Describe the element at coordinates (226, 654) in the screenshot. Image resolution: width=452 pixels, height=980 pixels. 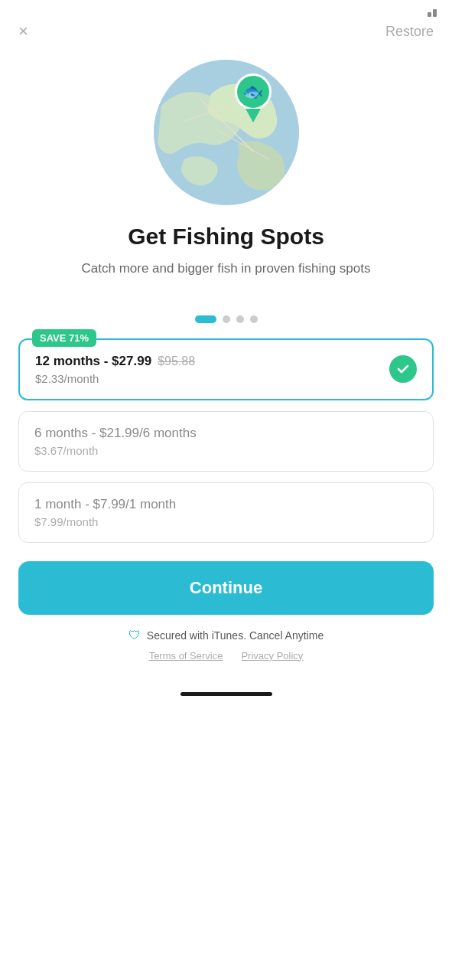
I see `footer: 🛡 Secured with iTunes. Cancel Anytime Te…` at that location.